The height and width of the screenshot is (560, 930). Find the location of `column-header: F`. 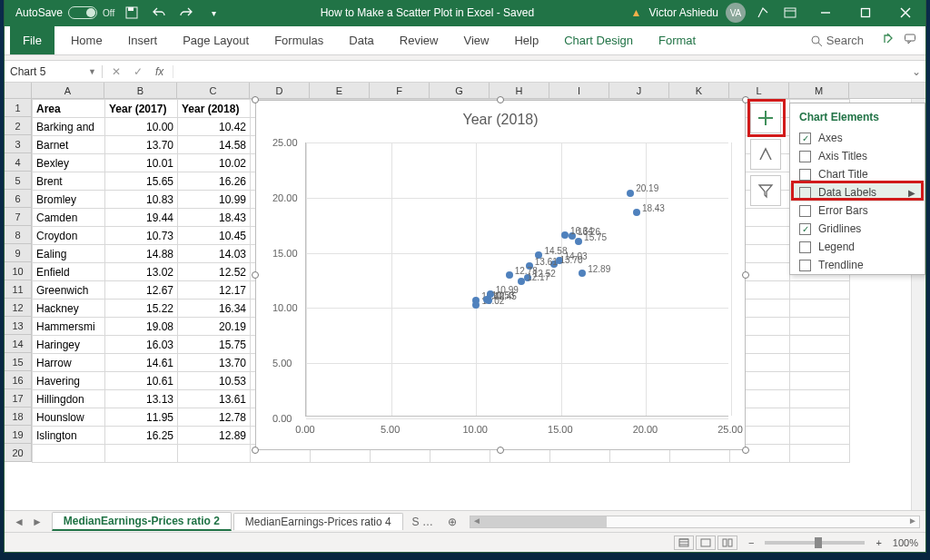

column-header: F is located at coordinates (400, 91).